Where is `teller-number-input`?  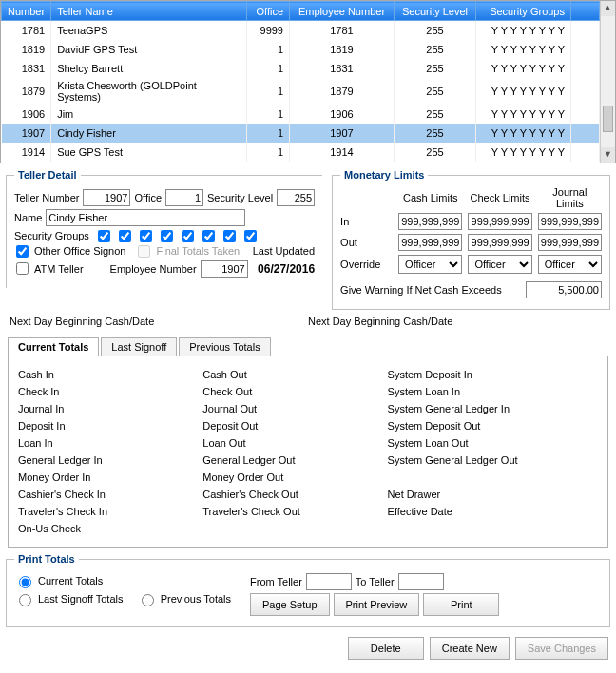
teller-number-input is located at coordinates (106, 198).